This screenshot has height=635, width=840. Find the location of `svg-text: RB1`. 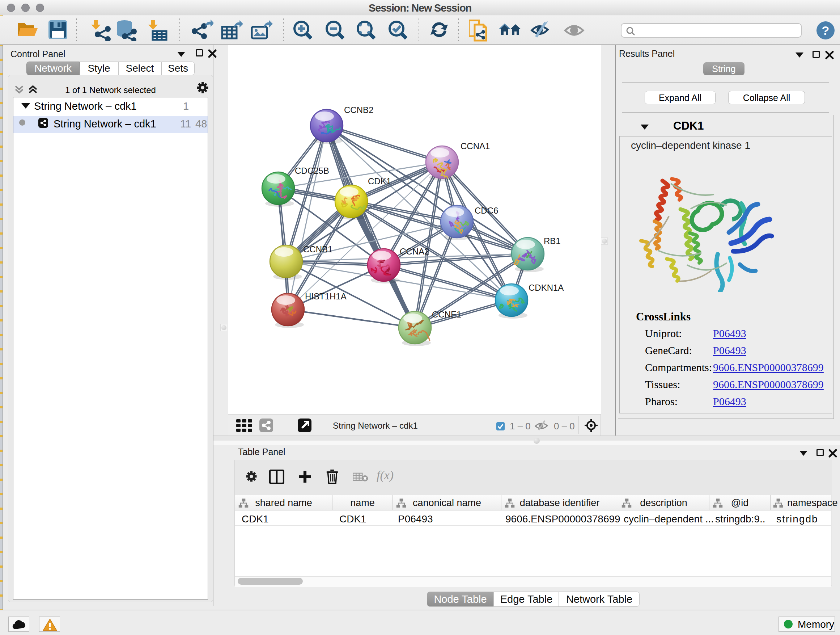

svg-text: RB1 is located at coordinates (552, 241).